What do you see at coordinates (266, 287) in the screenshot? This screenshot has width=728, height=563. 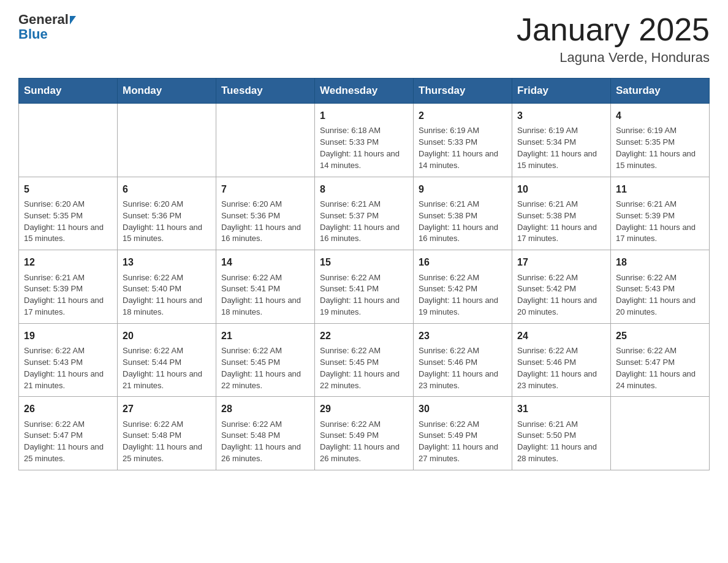 I see `calendar-cell: 14Sunrise: 6:22 AM Sunset: 5:41 PM Dayli…` at bounding box center [266, 287].